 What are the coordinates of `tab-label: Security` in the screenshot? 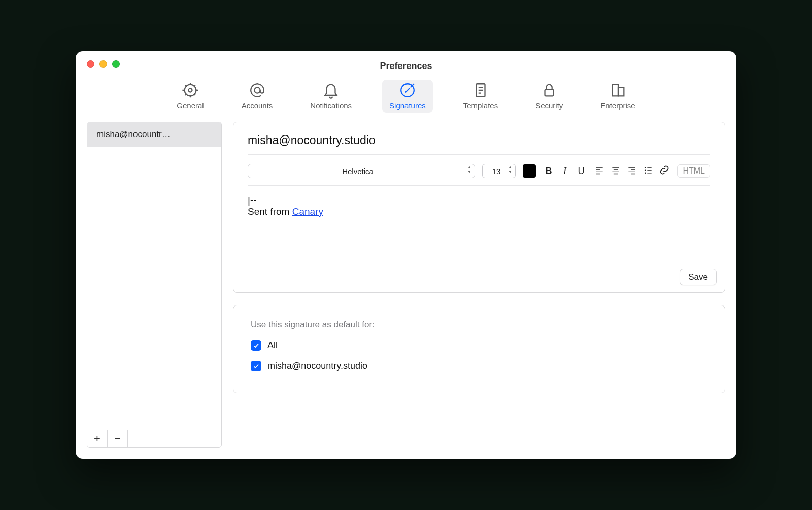 It's located at (549, 106).